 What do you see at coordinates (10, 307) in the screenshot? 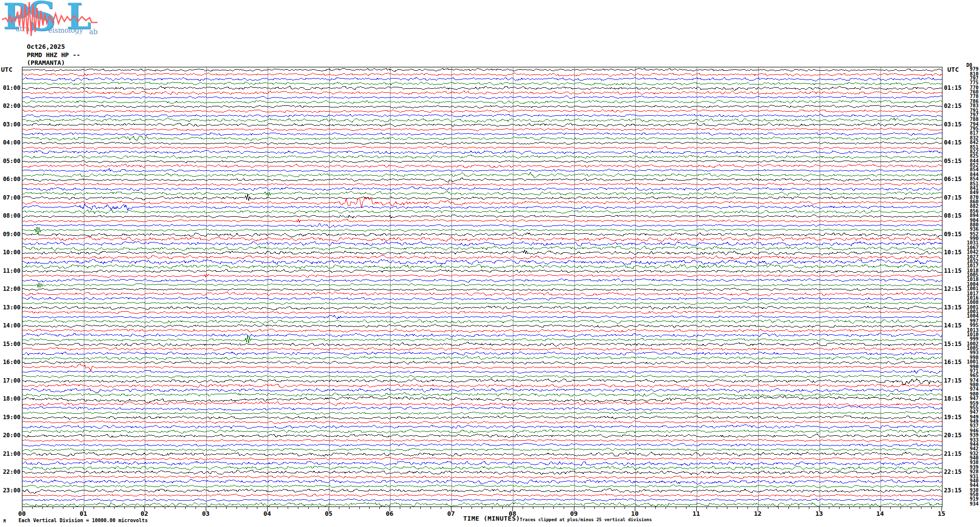
I see `time-label: 13:00` at bounding box center [10, 307].